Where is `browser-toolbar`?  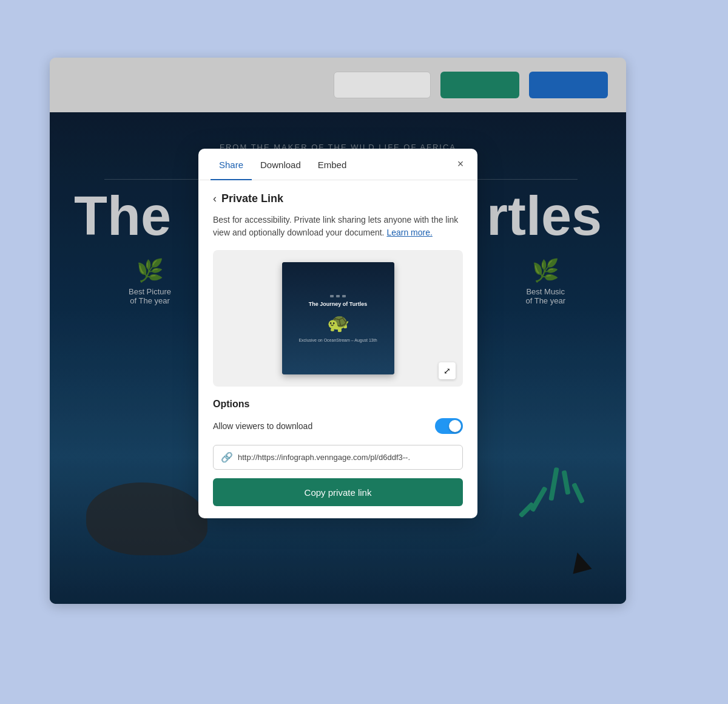
browser-toolbar is located at coordinates (338, 85).